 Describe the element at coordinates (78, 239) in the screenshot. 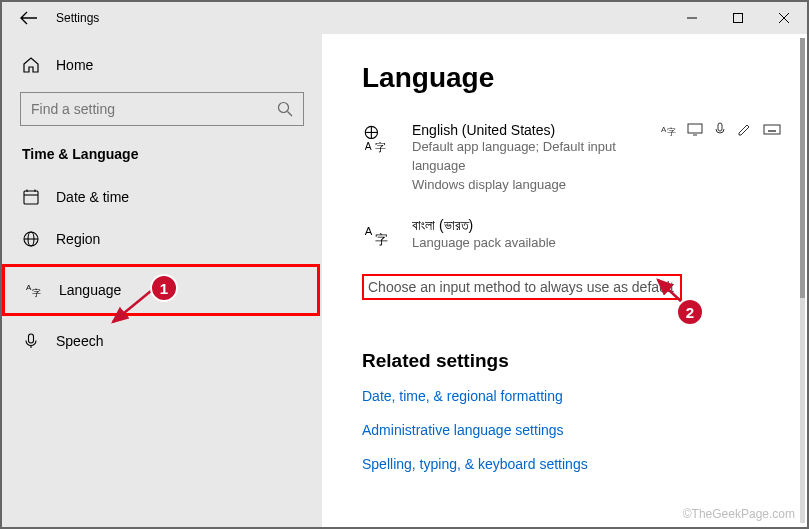

I see `nav-label: Region` at that location.